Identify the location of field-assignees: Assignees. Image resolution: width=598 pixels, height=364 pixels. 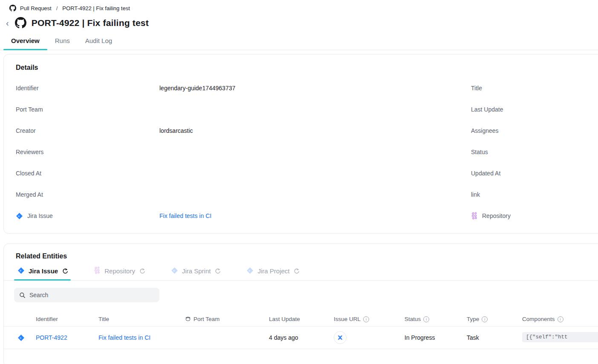
(534, 131).